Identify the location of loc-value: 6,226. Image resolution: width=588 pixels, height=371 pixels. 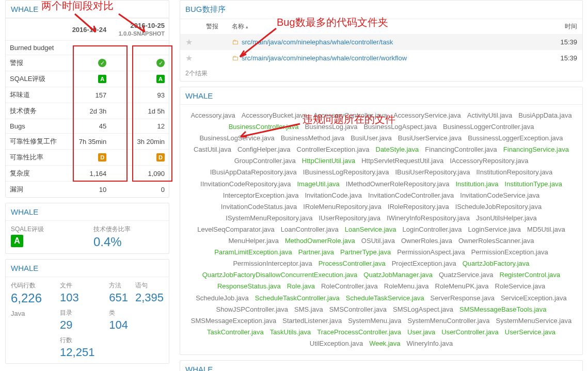
(31, 298).